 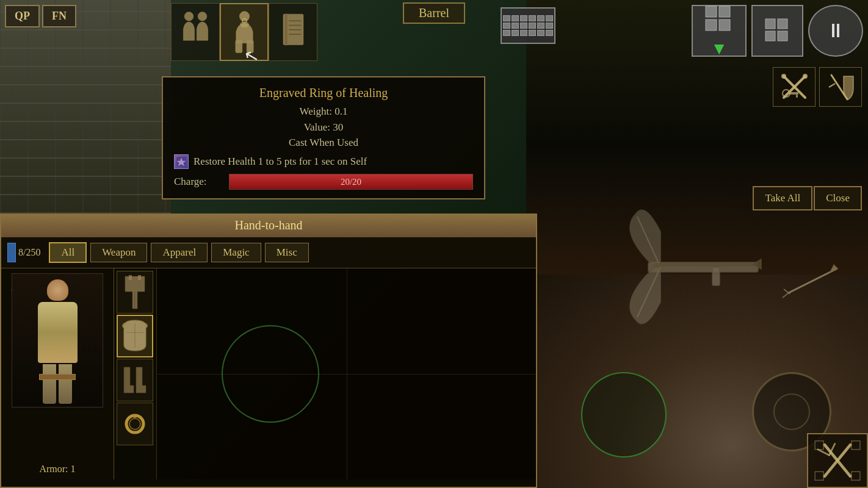 I want to click on combat-icons, so click(x=817, y=87).